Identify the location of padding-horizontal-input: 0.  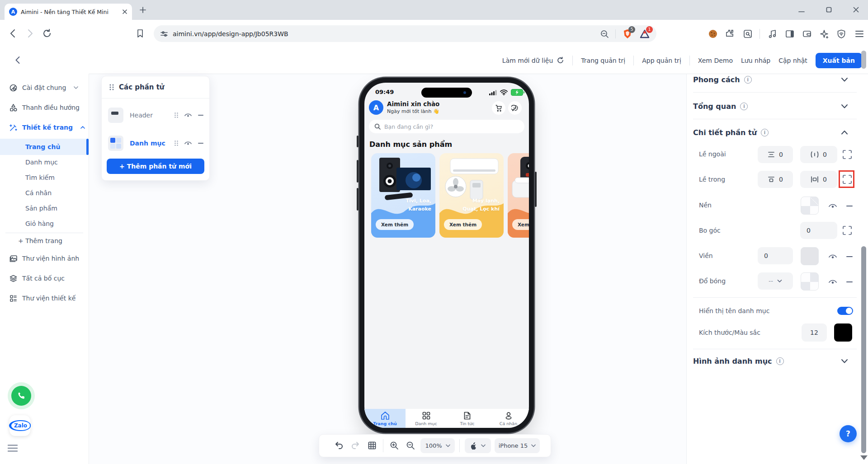
(819, 179).